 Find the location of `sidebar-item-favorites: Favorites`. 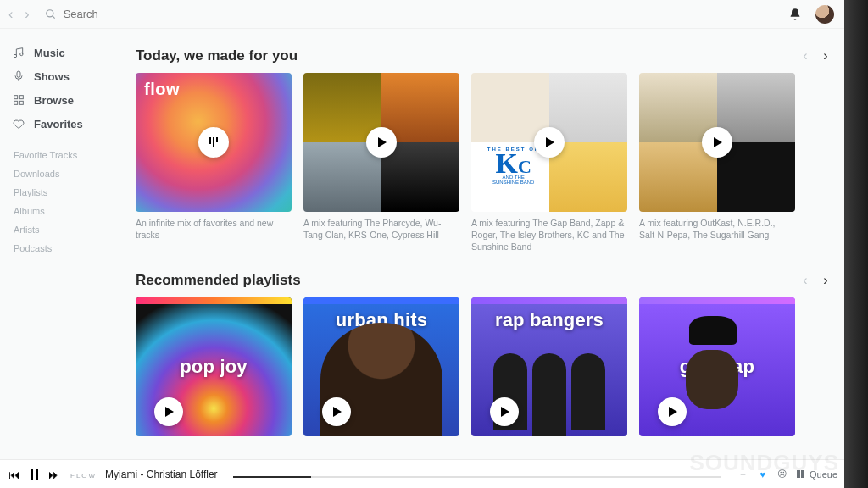

sidebar-item-favorites: Favorites is located at coordinates (57, 124).